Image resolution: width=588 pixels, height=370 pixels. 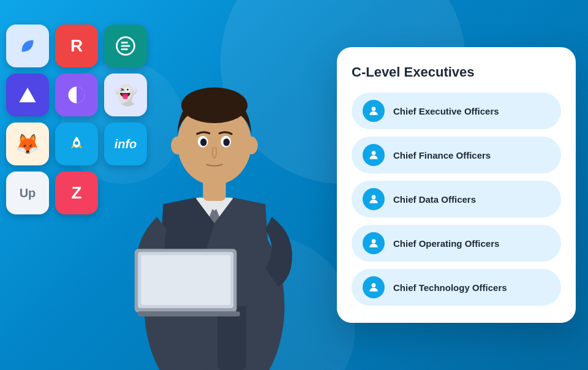 I want to click on cdo-avatar-icon, so click(x=374, y=199).